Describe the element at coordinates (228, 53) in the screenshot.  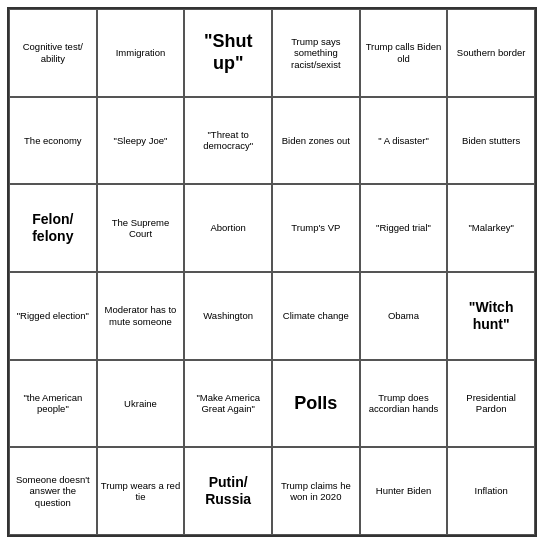
I see `bingo-cell-r0c2: "Shut up"` at that location.